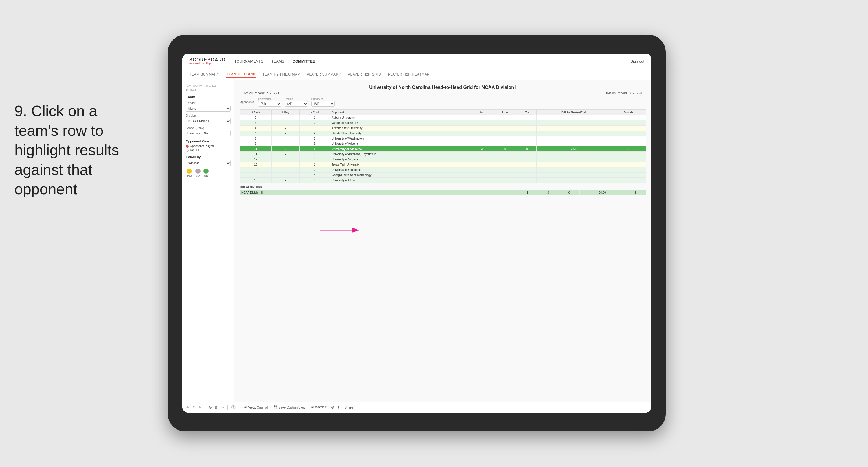  I want to click on subnav-player-summary: PLAYER SUMMARY, so click(324, 74).